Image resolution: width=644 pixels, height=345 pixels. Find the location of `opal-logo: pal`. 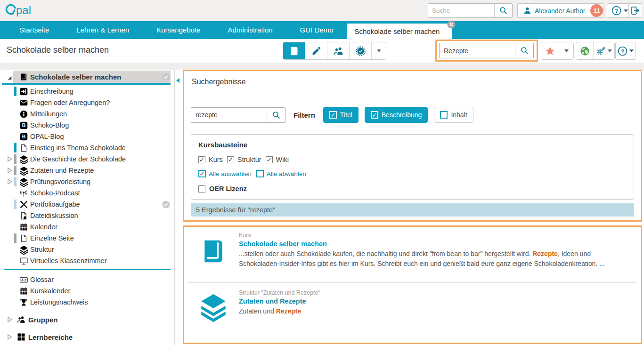

opal-logo: pal is located at coordinates (23, 11).